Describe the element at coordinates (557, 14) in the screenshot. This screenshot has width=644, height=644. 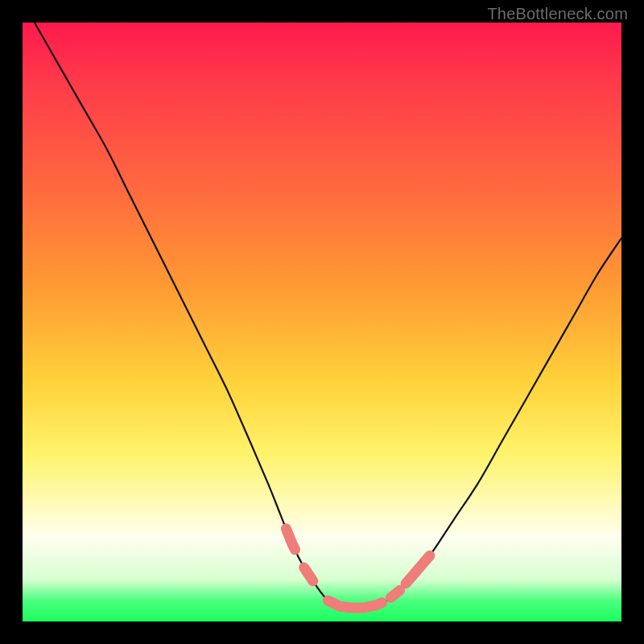
I see `attribution-text: TheBottleneck.com` at that location.